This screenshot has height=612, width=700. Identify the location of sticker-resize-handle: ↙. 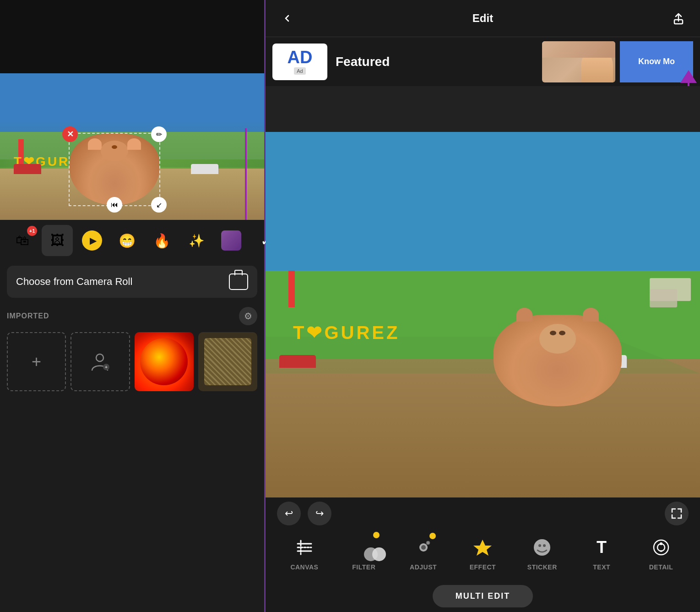
(159, 205).